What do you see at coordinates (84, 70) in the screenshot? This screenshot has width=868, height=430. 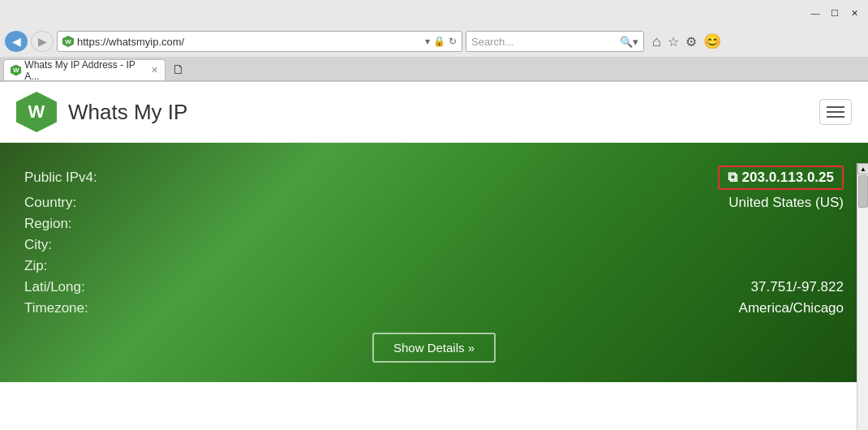 I see `tab-active: W Whats My IP Address - IP A... ✕` at bounding box center [84, 70].